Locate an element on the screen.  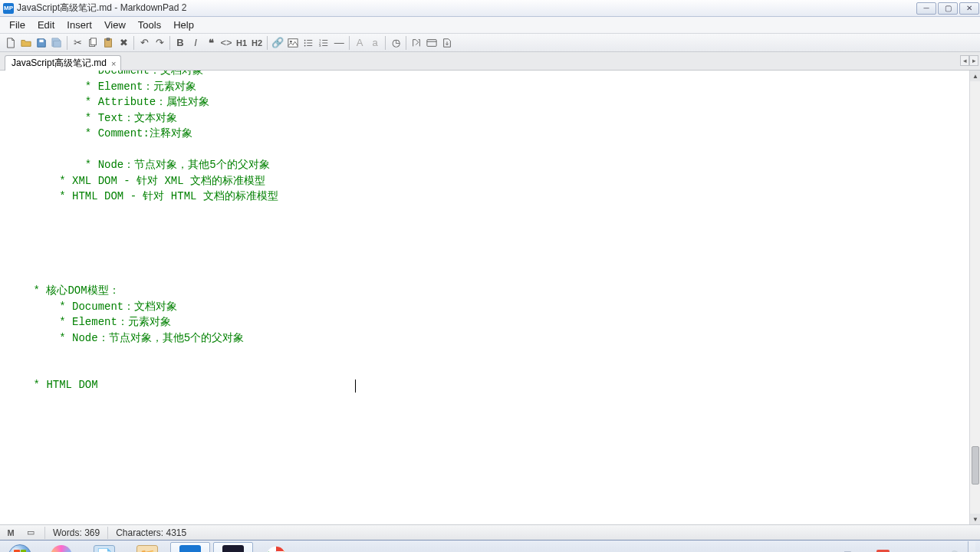
taskbar-explorer: 📁 is located at coordinates (147, 547).